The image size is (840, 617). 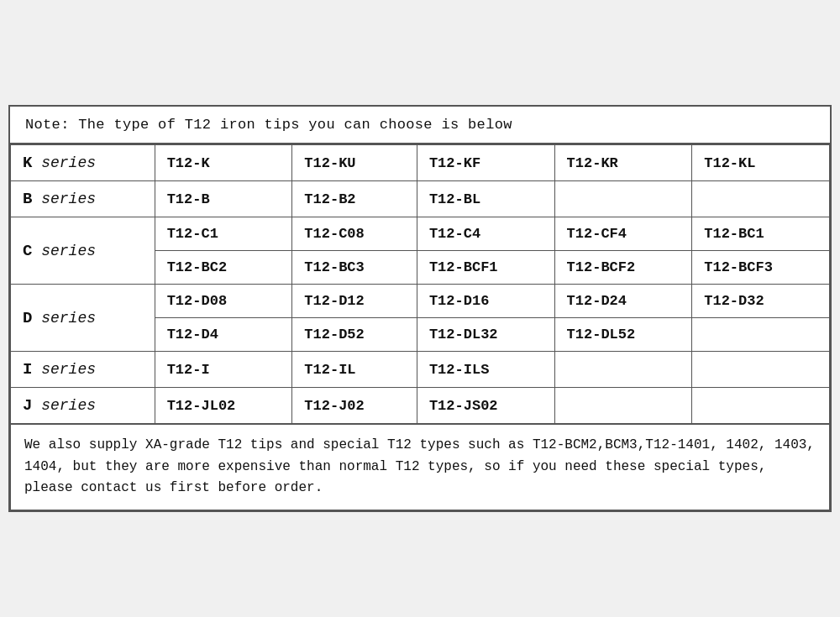 What do you see at coordinates (420, 468) in the screenshot?
I see `footer-text: We also supply XA-grade T12 tips and spe…` at bounding box center [420, 468].